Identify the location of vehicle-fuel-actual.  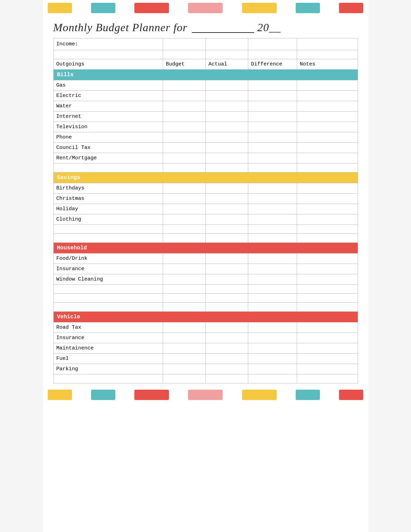
(227, 359).